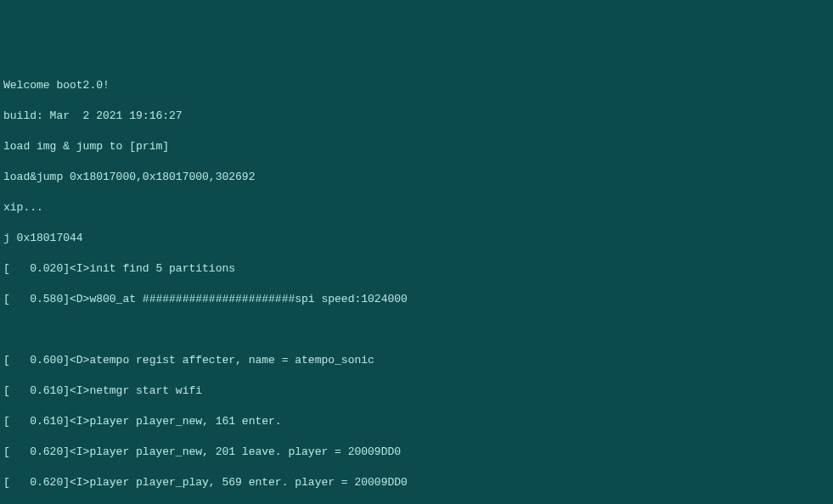  Describe the element at coordinates (416, 300) in the screenshot. I see `log-line: [ 0.580]<D>w800_at #####################…` at that location.